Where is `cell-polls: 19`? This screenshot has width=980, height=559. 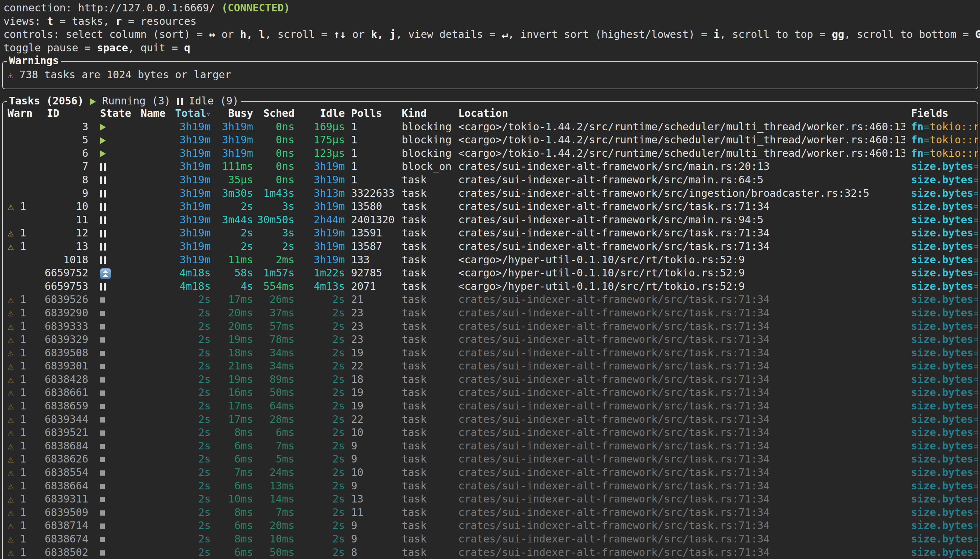
cell-polls: 19 is located at coordinates (370, 392).